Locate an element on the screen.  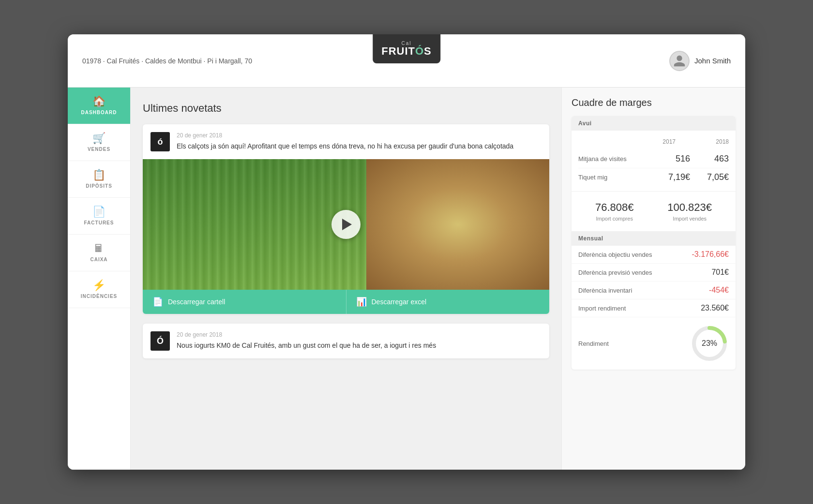
diposits-icon: 📋 is located at coordinates (99, 175).